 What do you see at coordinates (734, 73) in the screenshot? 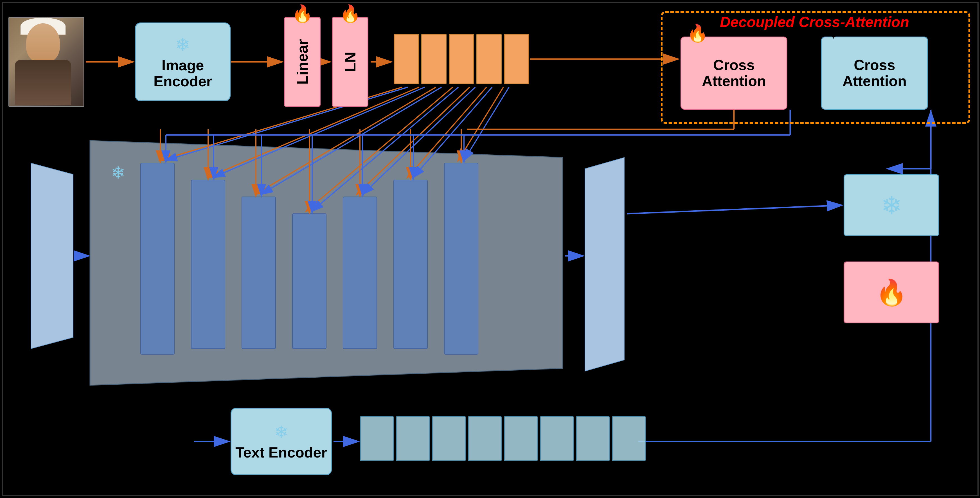
I see `cross-attention-fire-label: CrossAttention` at bounding box center [734, 73].